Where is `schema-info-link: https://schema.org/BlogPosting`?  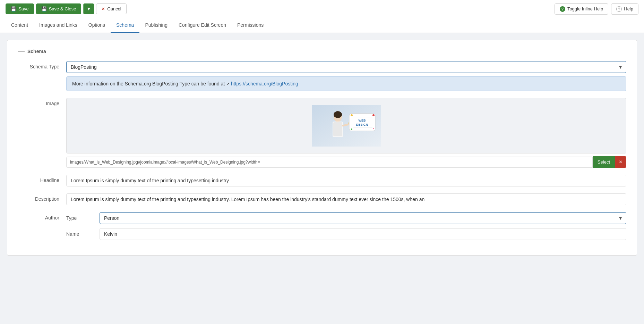
schema-info-link: https://schema.org/BlogPosting is located at coordinates (265, 84).